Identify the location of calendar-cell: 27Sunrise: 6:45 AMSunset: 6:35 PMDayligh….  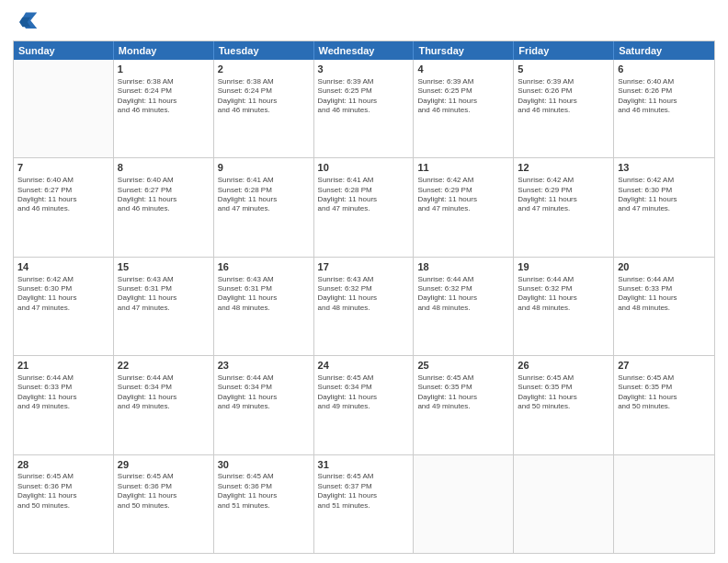
(664, 405).